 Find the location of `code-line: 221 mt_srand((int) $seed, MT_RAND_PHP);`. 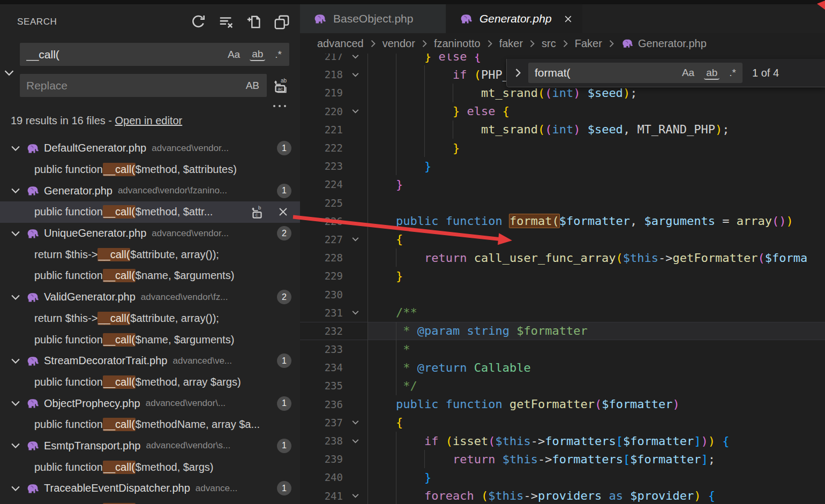

code-line: 221 mt_srand((int) $seed, MT_RAND_PHP); is located at coordinates (562, 130).